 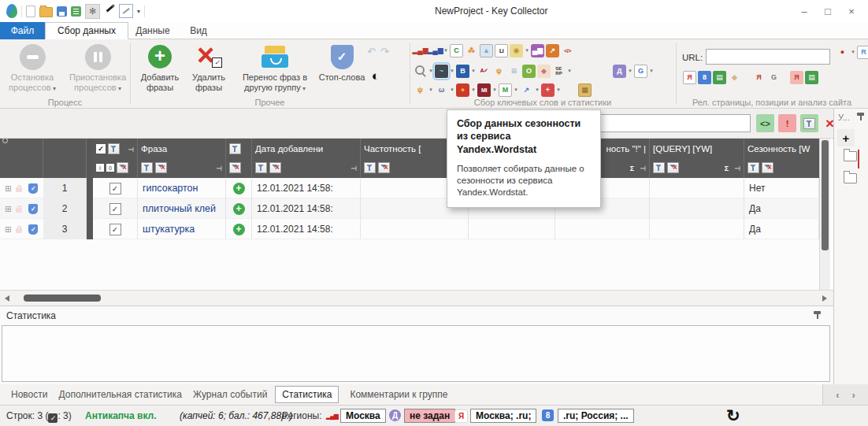 I want to click on code-stats-icon: </>, so click(x=567, y=50).